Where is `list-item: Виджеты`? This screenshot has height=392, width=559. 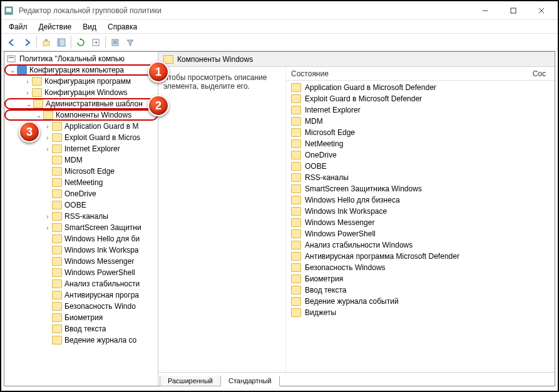 list-item: Виджеты is located at coordinates (421, 313).